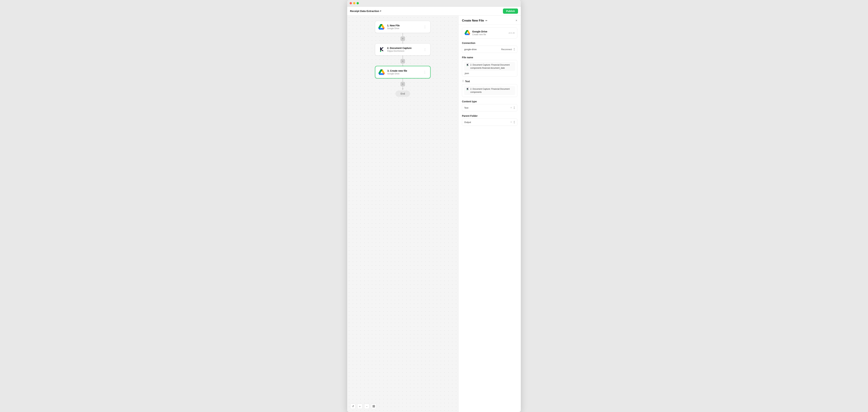  Describe the element at coordinates (403, 59) in the screenshot. I see `flow-container: 1. New File Google Drive ⋮ +` at that location.